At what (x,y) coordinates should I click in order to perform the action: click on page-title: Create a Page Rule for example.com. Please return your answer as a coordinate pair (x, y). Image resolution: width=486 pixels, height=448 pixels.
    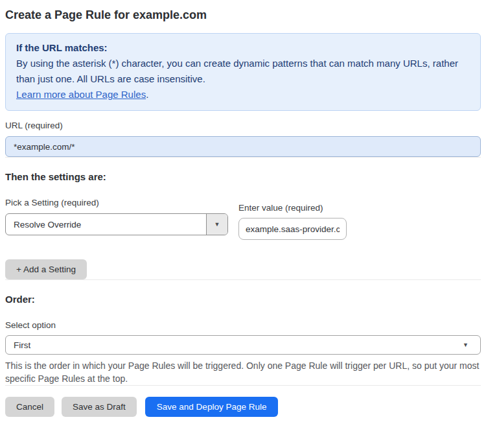
    Looking at the image, I should click on (243, 15).